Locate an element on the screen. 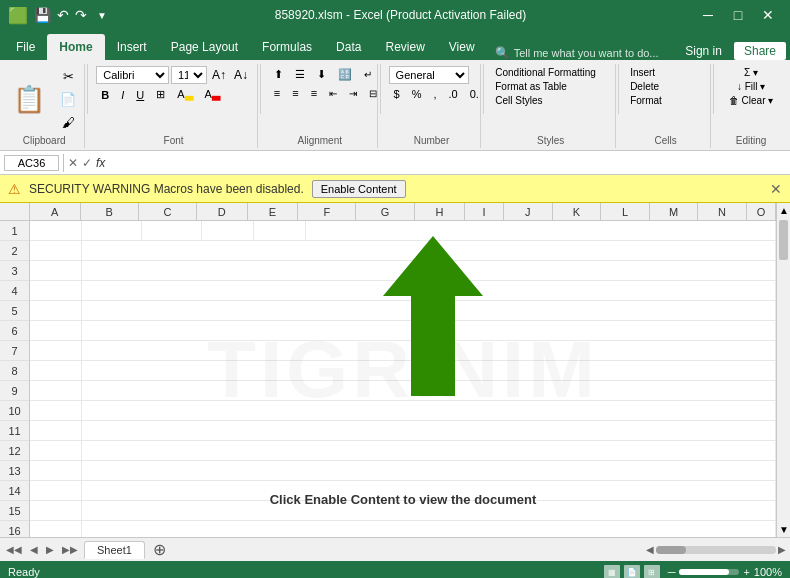 This screenshot has width=790, height=578. copy-button: 📄 is located at coordinates (68, 100).